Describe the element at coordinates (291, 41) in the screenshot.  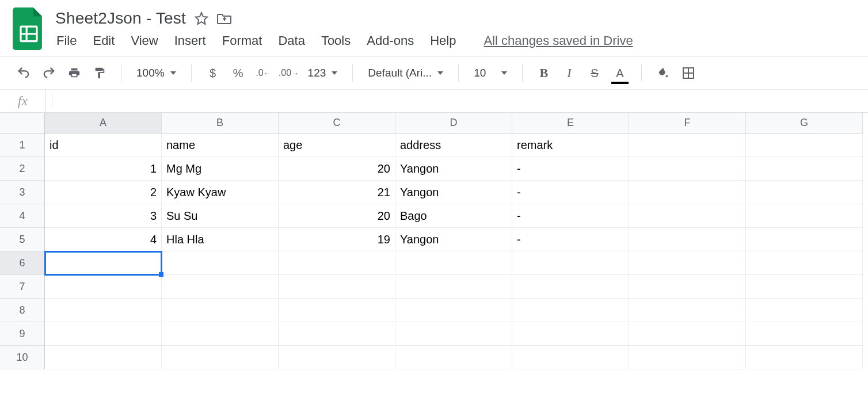
I see `menu-data: Data` at that location.